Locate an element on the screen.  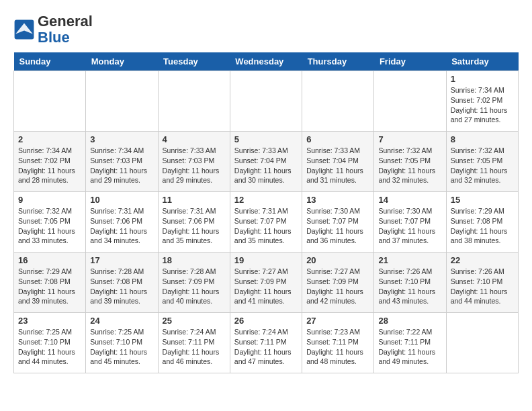
day-number: 11 is located at coordinates (194, 200).